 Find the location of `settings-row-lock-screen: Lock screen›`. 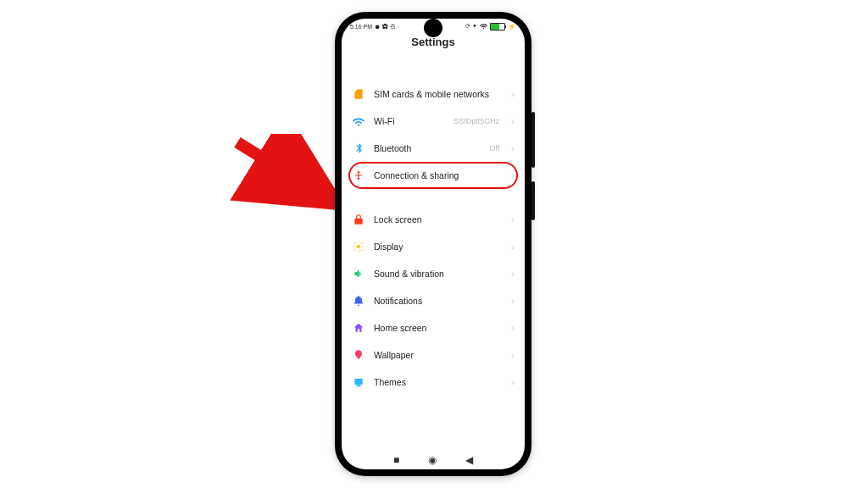

settings-row-lock-screen: Lock screen› is located at coordinates (433, 219).